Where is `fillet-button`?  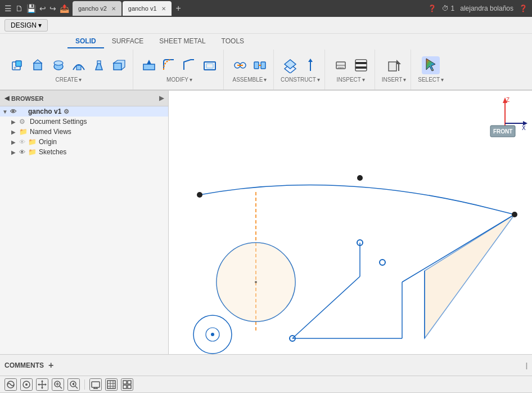
fillet-button is located at coordinates (169, 65).